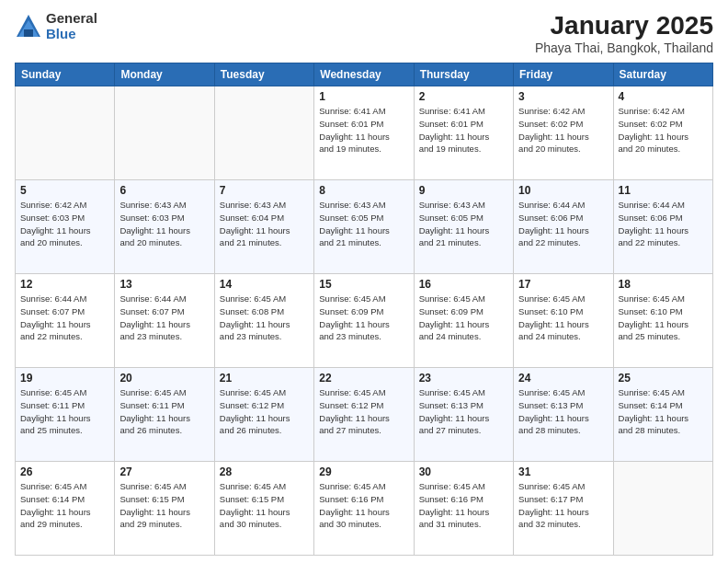 This screenshot has height=563, width=728. I want to click on calendar-cell: 29Sunrise: 6:45 AMSunset: 6:16 PMDayligh…, so click(364, 509).